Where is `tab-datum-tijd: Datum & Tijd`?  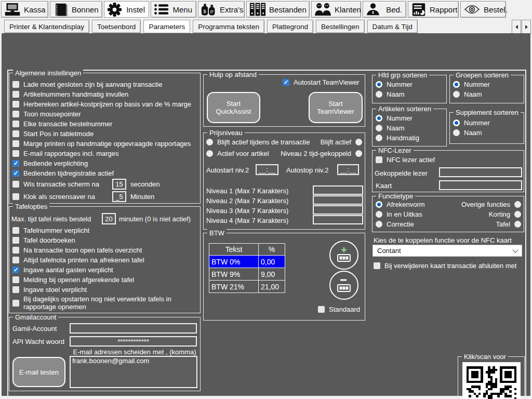 tab-datum-tijd: Datum & Tijd is located at coordinates (393, 26).